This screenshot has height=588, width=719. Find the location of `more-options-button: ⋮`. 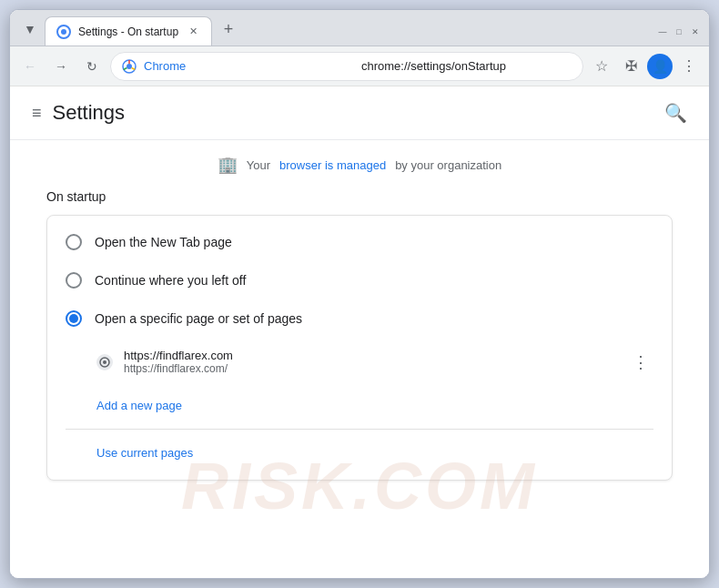

more-options-button: ⋮ is located at coordinates (689, 66).